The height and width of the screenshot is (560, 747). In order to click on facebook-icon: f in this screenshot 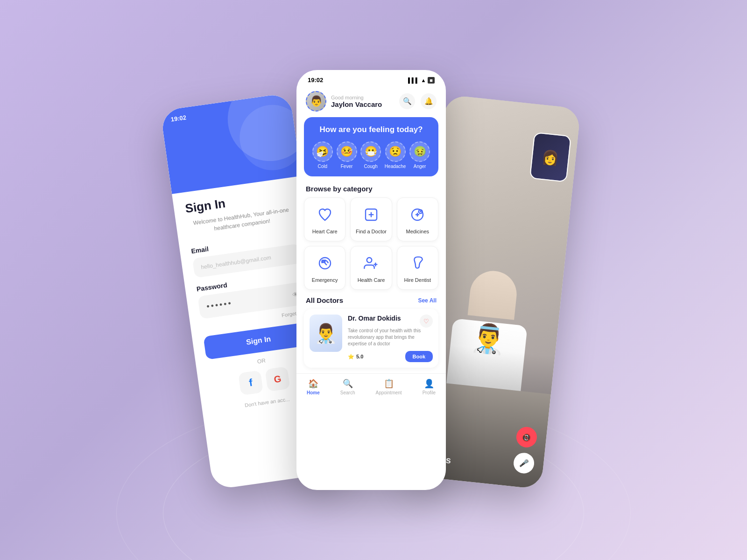, I will do `click(251, 383)`.